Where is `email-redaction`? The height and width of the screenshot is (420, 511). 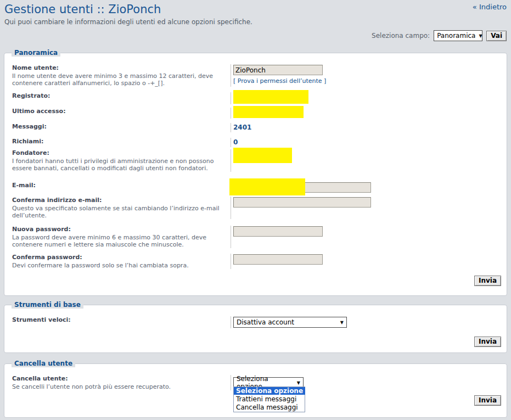 email-redaction is located at coordinates (267, 187).